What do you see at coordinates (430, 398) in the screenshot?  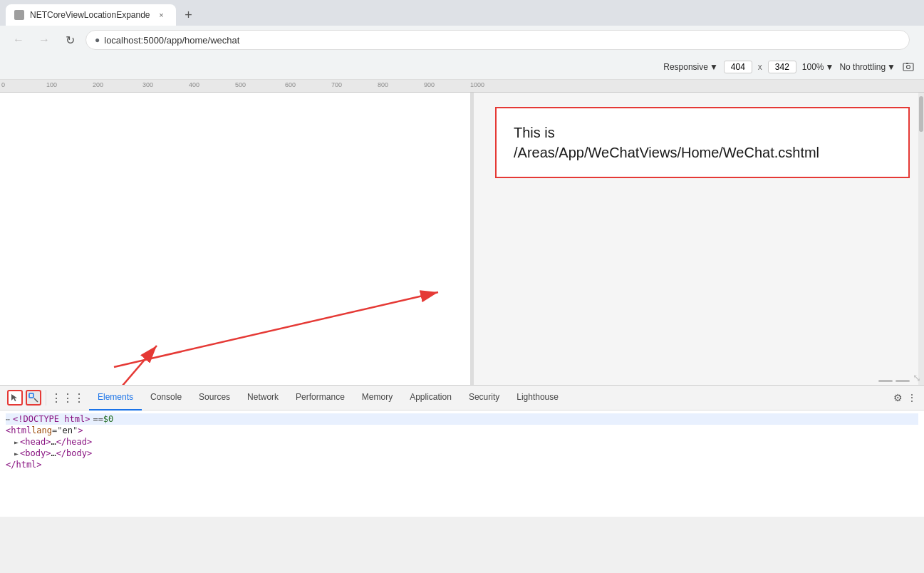 I see `tab-application: Application` at bounding box center [430, 398].